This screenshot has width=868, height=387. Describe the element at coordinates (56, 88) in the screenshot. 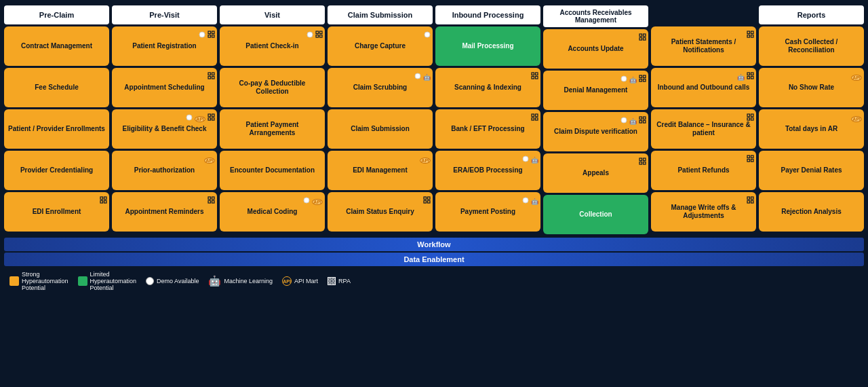

I see `card-text-pre-claim-1: Fee Schedule` at that location.